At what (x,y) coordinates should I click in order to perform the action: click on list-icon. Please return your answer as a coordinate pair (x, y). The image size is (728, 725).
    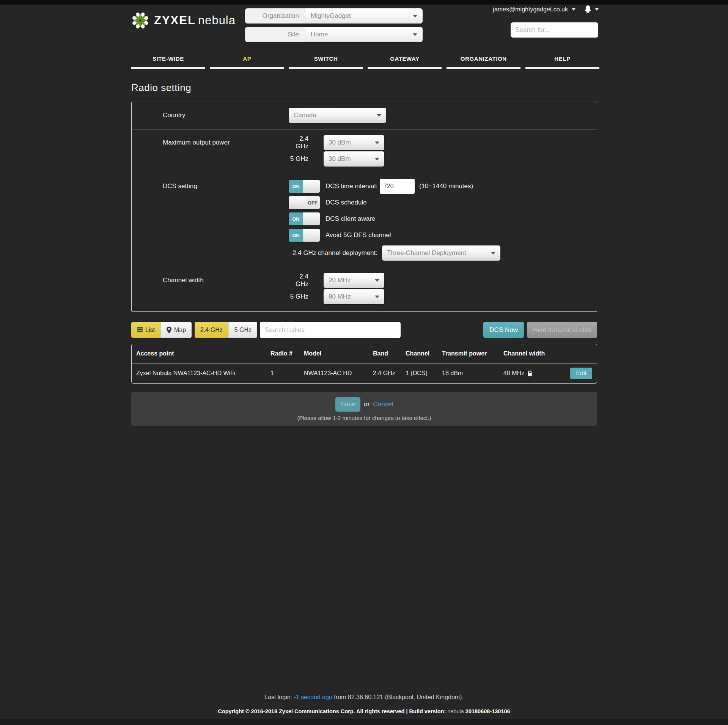
    Looking at the image, I should click on (140, 330).